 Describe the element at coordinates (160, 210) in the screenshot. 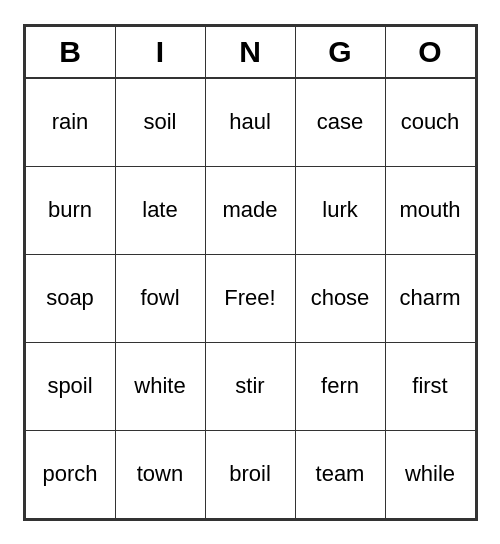

I see `cell-r1-c1: late` at that location.